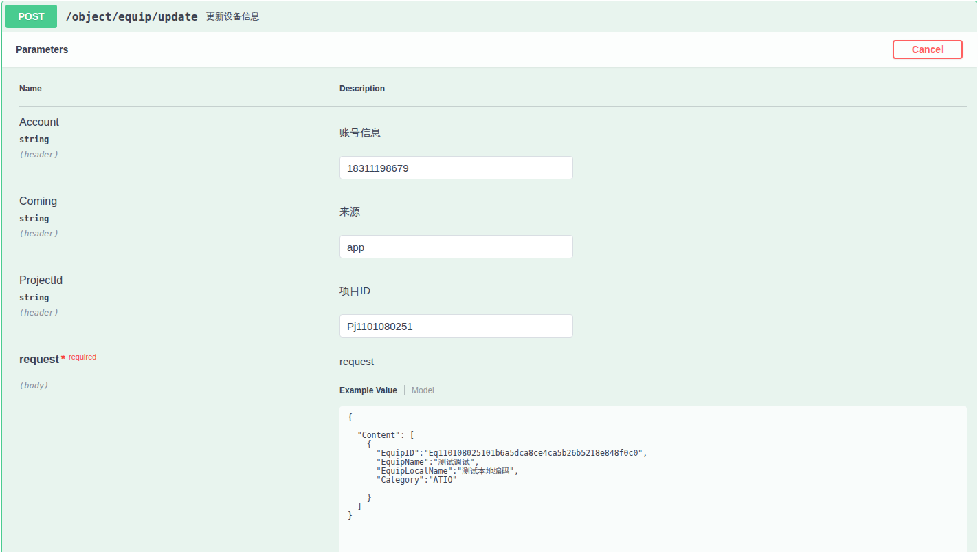  Describe the element at coordinates (132, 16) in the screenshot. I see `endpoint-path: /object/equip/update` at that location.